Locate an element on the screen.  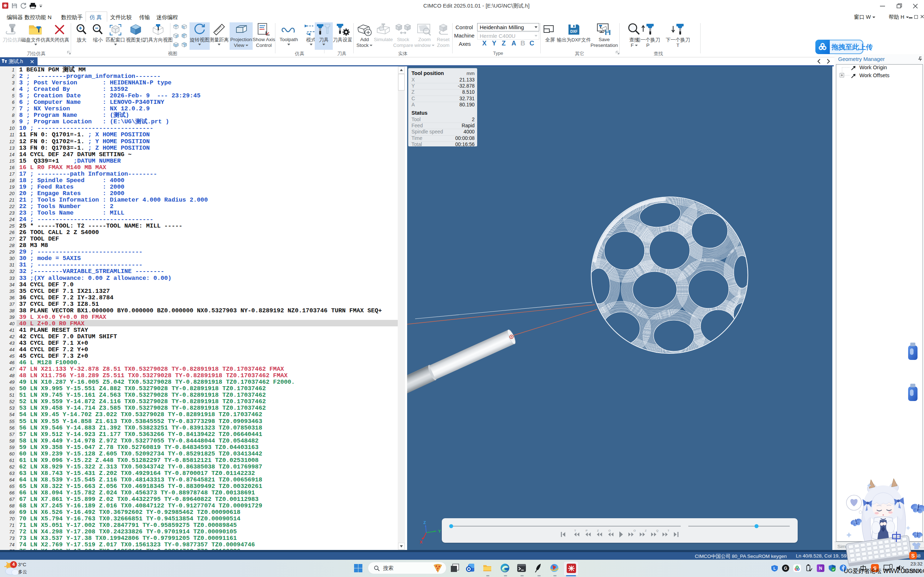
svg-text: L is located at coordinates (775, 569).